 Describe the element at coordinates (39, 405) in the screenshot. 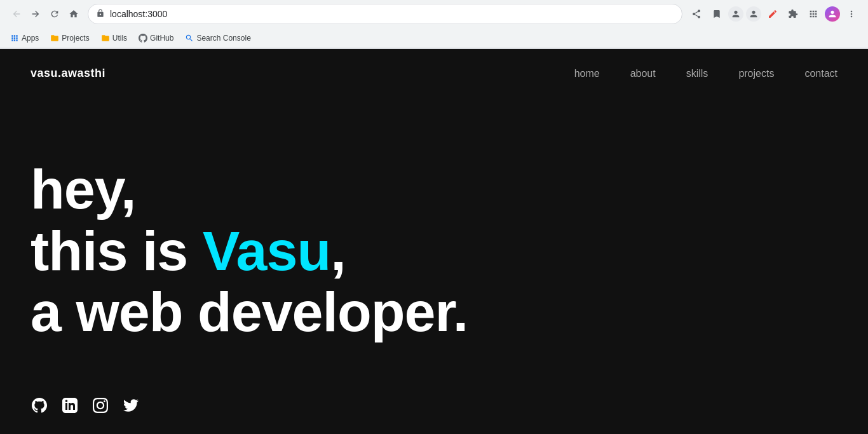

I see `github-social-link` at that location.